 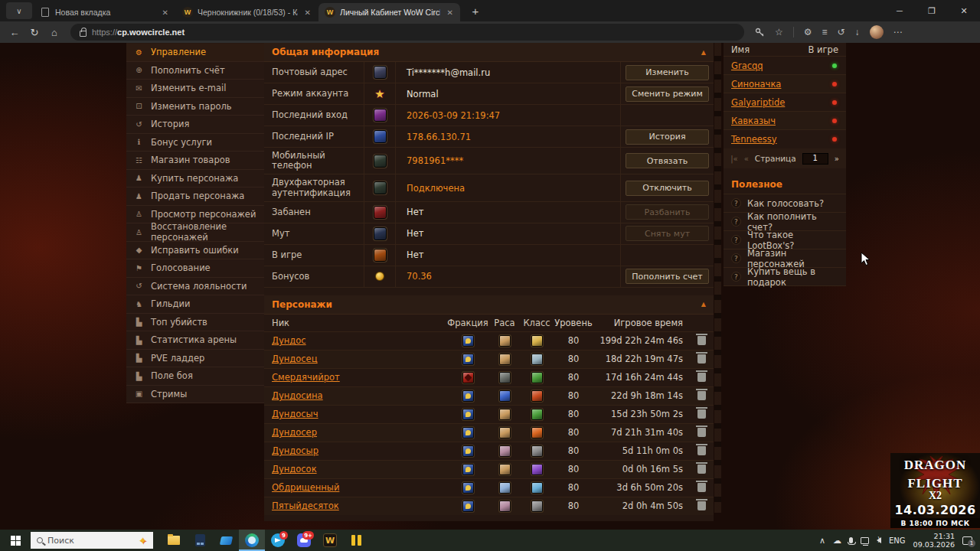 I want to click on profile-avatar, so click(x=877, y=32).